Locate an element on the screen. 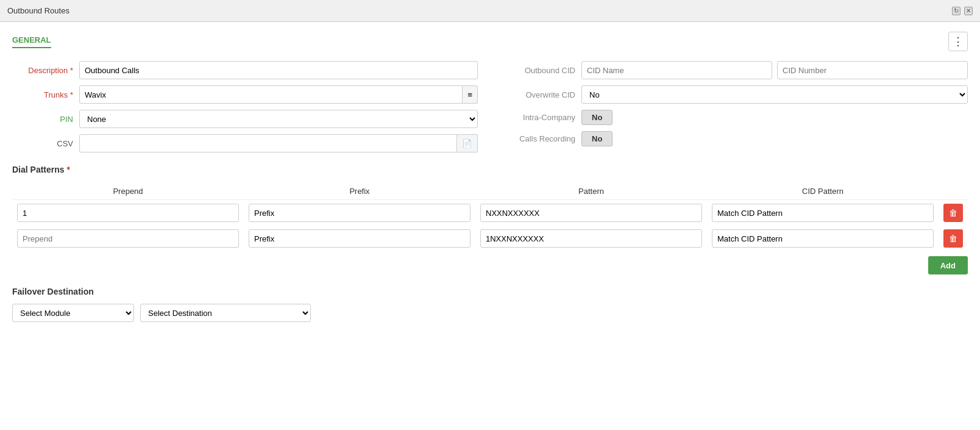 This screenshot has height=430, width=980. col-header-actions is located at coordinates (953, 192).